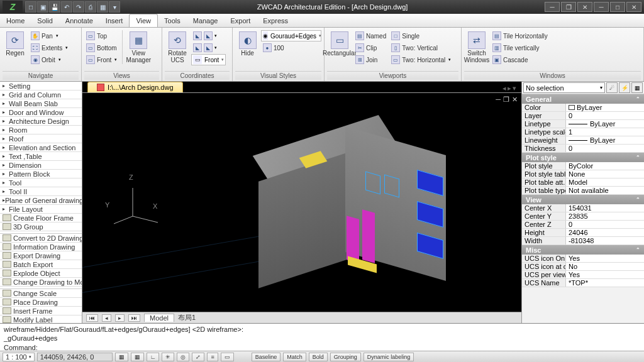 The image size is (644, 362). Describe the element at coordinates (509, 88) in the screenshot. I see `tab-next-icon: ▸` at that location.